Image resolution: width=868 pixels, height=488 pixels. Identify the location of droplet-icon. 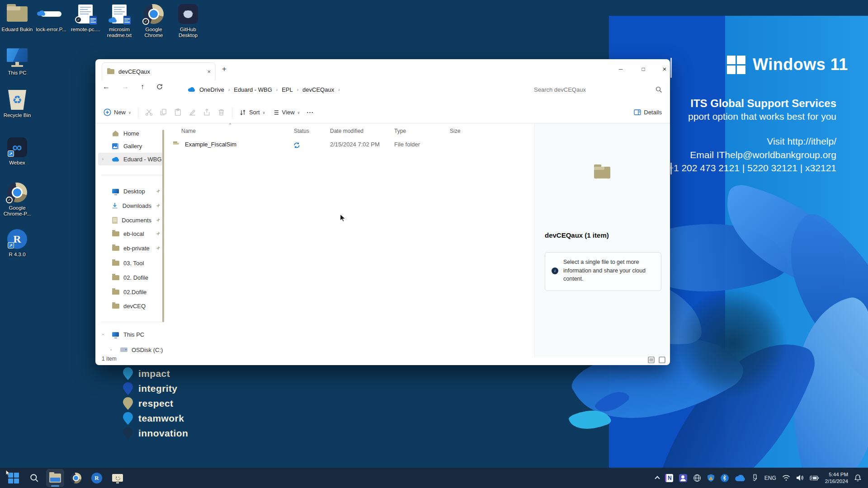
(128, 389).